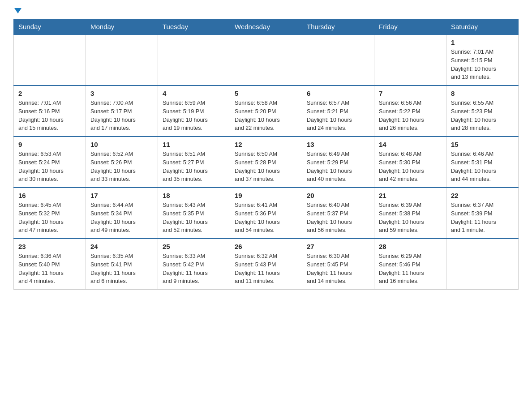  What do you see at coordinates (194, 264) in the screenshot?
I see `calendar-cell: 25Sunrise: 6:33 AM Sunset: 5:42 PM Dayli…` at bounding box center [194, 264].